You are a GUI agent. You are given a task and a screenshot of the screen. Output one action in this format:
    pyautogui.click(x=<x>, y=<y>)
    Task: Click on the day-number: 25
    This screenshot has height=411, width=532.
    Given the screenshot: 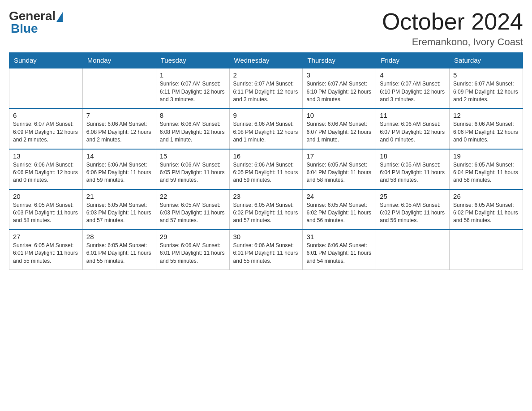 What is the action you would take?
    pyautogui.click(x=413, y=196)
    